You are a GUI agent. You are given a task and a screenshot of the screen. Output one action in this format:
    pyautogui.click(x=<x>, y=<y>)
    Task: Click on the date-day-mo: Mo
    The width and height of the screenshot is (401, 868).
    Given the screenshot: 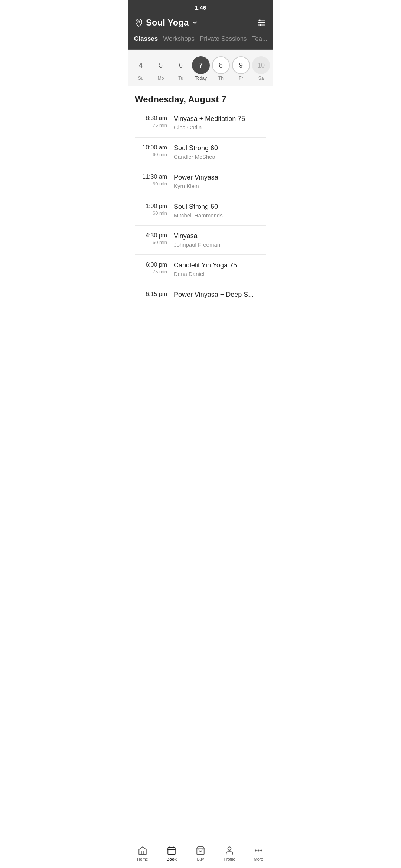 What is the action you would take?
    pyautogui.click(x=161, y=78)
    